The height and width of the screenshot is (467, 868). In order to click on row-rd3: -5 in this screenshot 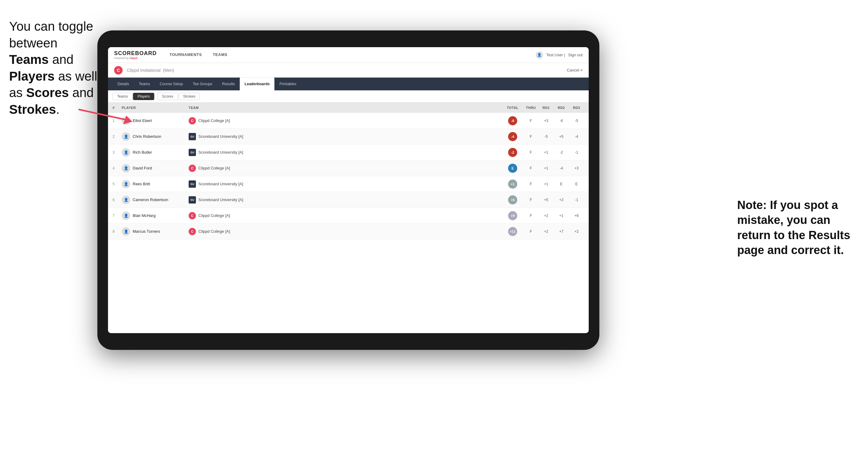, I will do `click(577, 121)`.